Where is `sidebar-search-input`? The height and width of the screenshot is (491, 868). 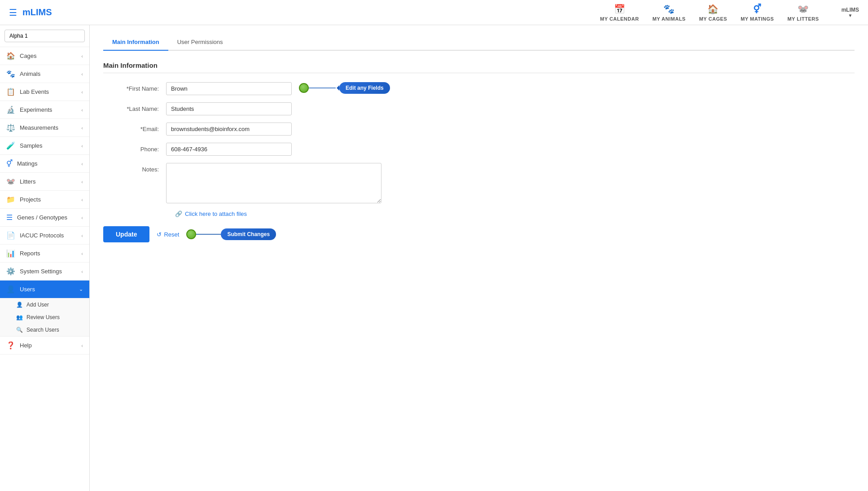 sidebar-search-input is located at coordinates (45, 36).